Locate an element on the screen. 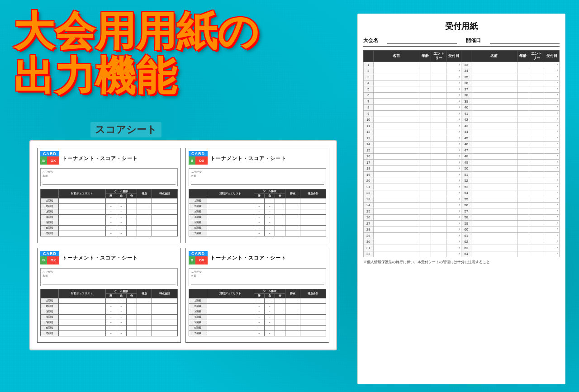  cardbox-logo-2: CARD B OX is located at coordinates (198, 158).